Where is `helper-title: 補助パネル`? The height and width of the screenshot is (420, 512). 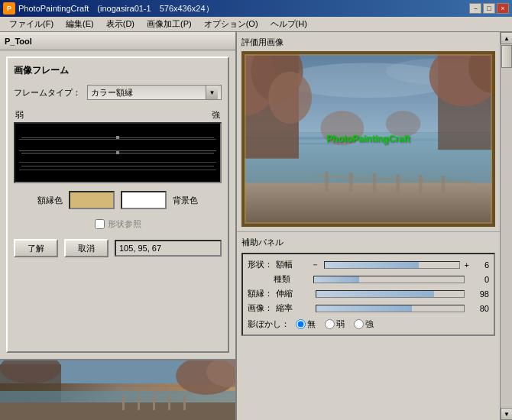
helper-title: 補助パネル is located at coordinates (368, 243).